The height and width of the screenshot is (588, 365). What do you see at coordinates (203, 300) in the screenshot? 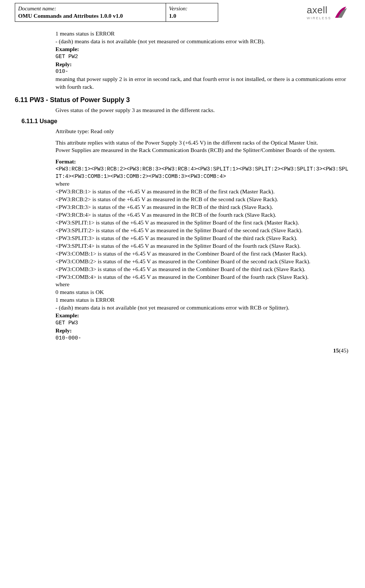
I see `status-error-line-2: 1 means status is ERROR` at bounding box center [203, 300].